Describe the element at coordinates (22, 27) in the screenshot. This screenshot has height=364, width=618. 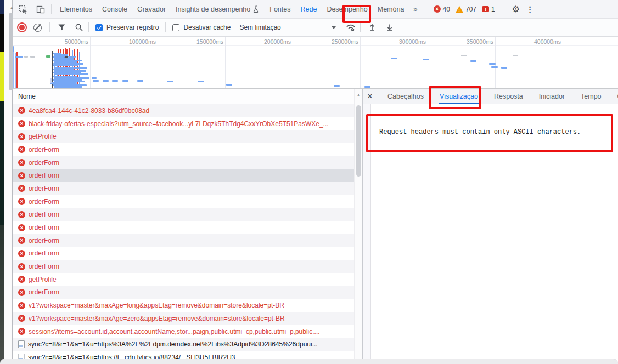
I see `record-network-log-button` at that location.